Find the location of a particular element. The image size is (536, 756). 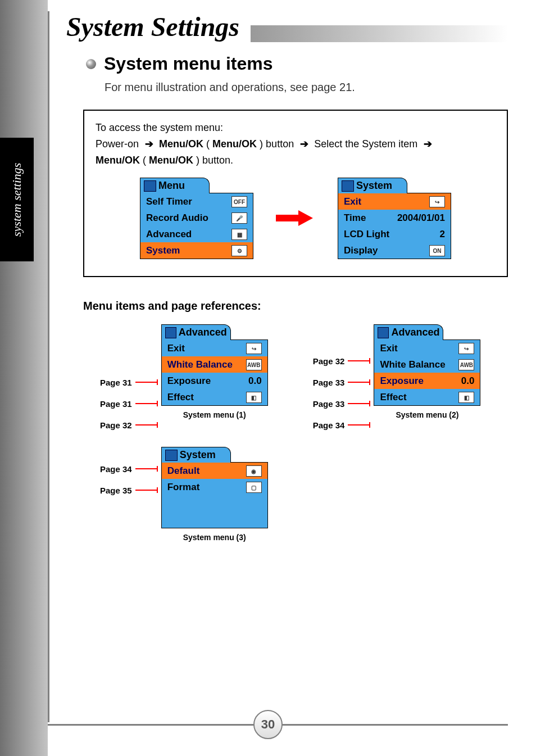

ref-block-1: .Page 31Page 31Page 32AdvancedExit↪White… is located at coordinates (184, 378).